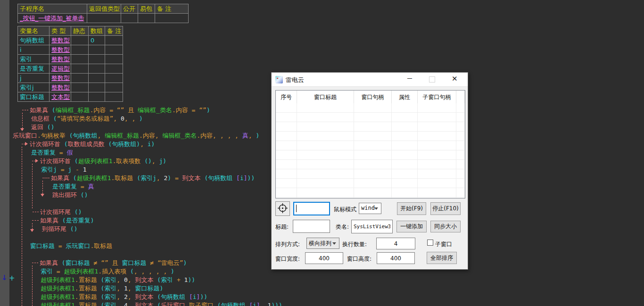 Image resolution: width=644 pixels, height=306 pixels. Describe the element at coordinates (311, 226) in the screenshot. I see `title-input` at that location.